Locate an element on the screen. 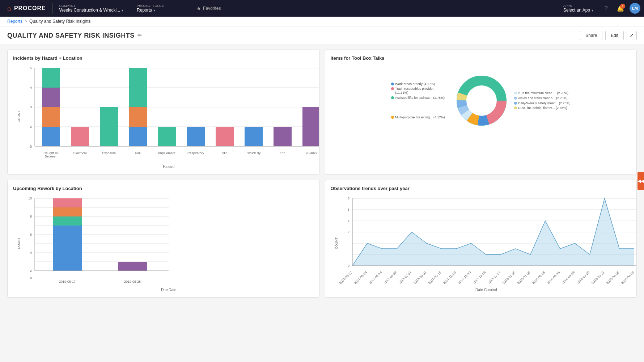 This screenshot has height=362, width=644. svg-text: 2018-04-09 is located at coordinates (627, 278).